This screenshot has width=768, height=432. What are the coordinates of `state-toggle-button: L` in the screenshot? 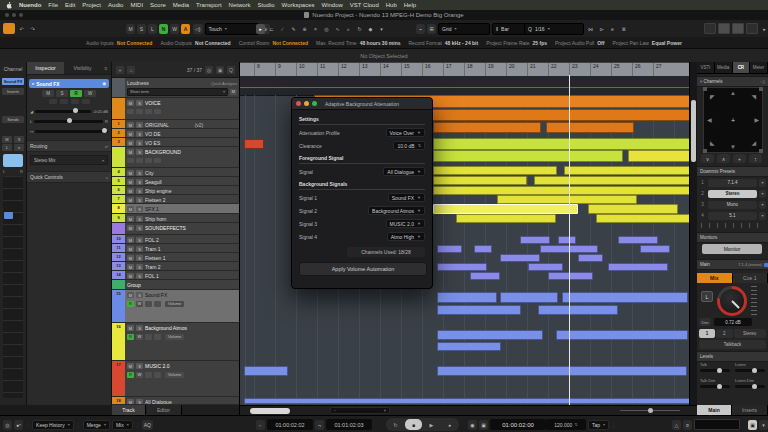 It's located at (152, 29).